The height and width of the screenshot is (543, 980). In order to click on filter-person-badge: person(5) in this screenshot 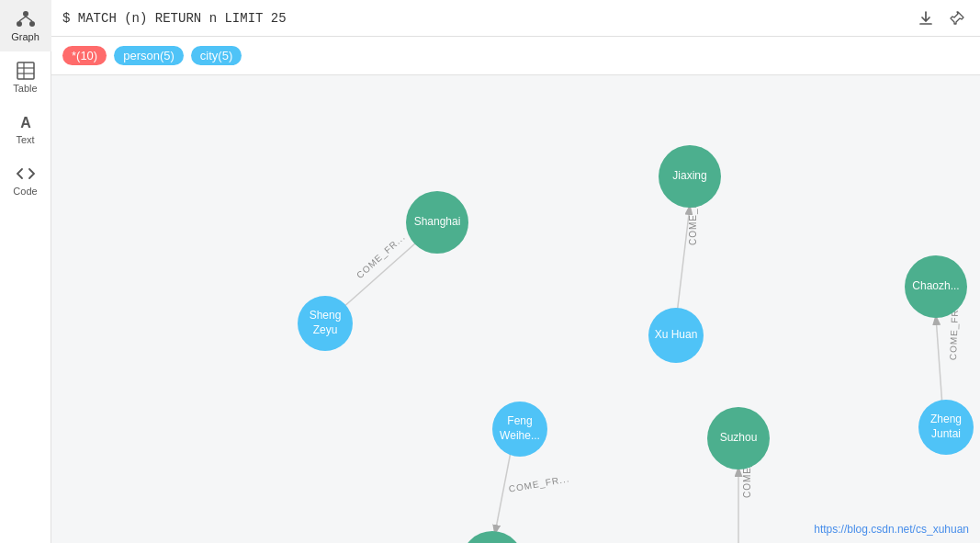, I will do `click(149, 55)`.